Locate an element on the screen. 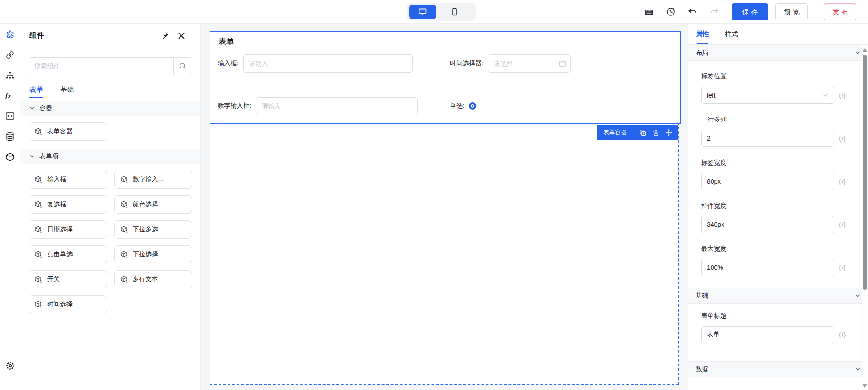  search-icon is located at coordinates (183, 66).